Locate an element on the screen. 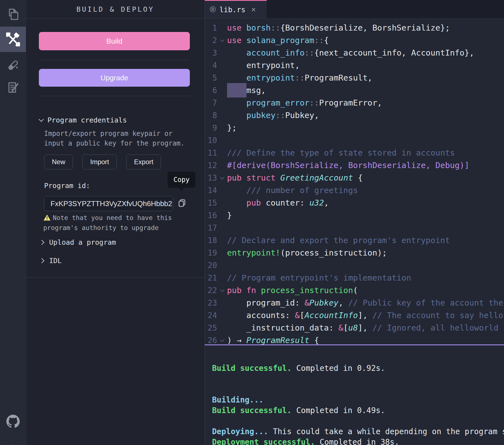 This screenshot has width=504, height=445. line-number: 25 is located at coordinates (211, 328).